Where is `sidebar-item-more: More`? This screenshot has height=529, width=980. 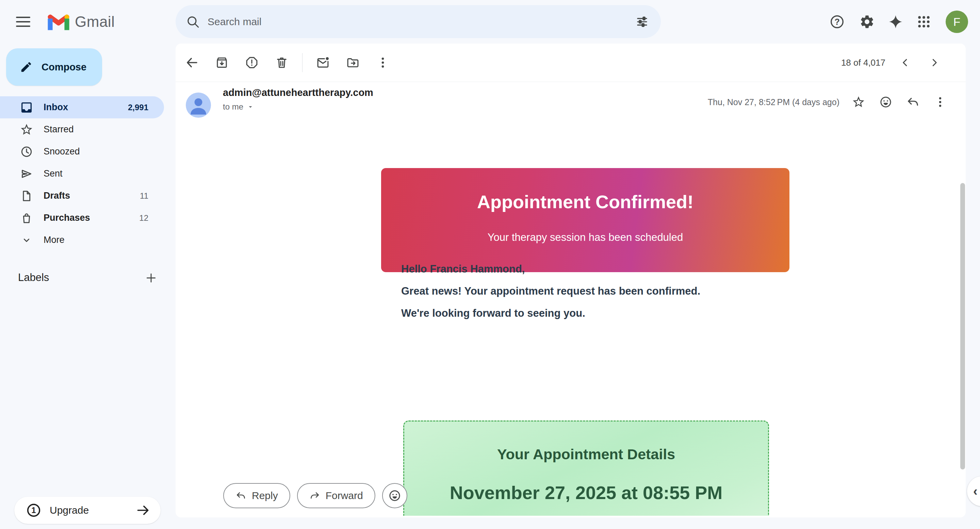
sidebar-item-more: More is located at coordinates (82, 240).